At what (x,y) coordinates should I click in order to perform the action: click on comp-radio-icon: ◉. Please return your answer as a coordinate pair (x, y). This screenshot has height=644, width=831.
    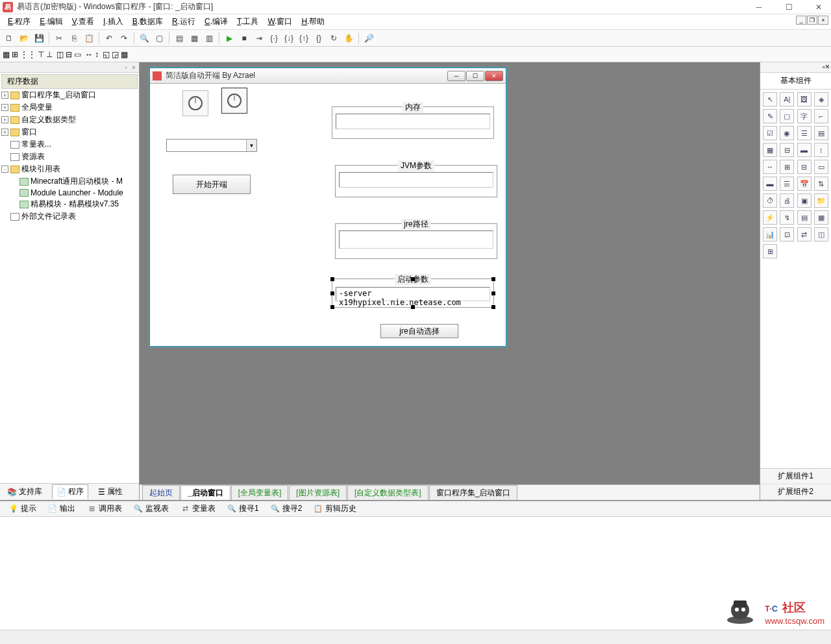
    Looking at the image, I should click on (787, 133).